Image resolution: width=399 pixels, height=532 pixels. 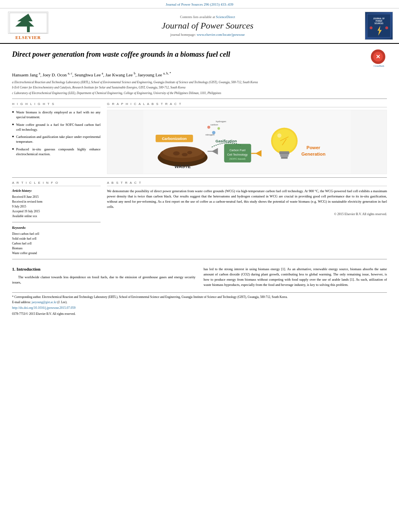 What do you see at coordinates (56, 127) in the screenshot?
I see `highlight-item-2: Waste coffee ground is a fuel for SOFC-b…` at bounding box center [56, 127].